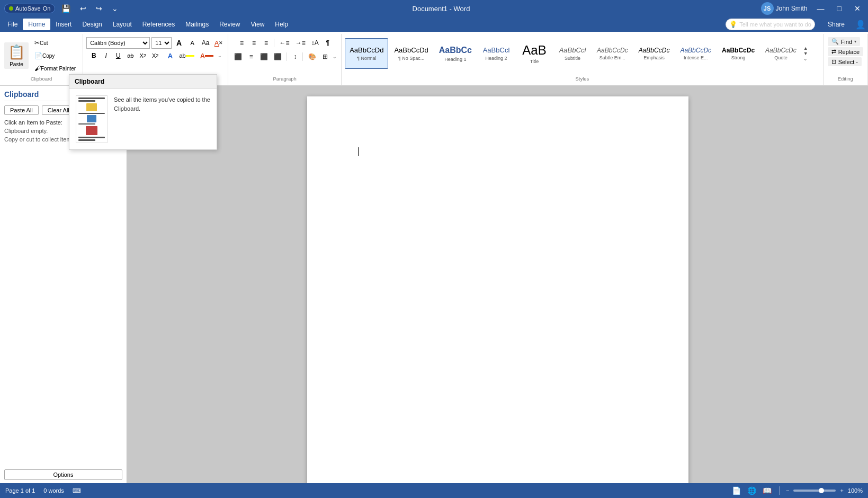  Describe the element at coordinates (285, 59) in the screenshot. I see `ribbon-paragraph-group: ≡ ≡ ≡ ←≡ →≡ ↕A ¶ ⬛ ≡ ⬛` at that location.